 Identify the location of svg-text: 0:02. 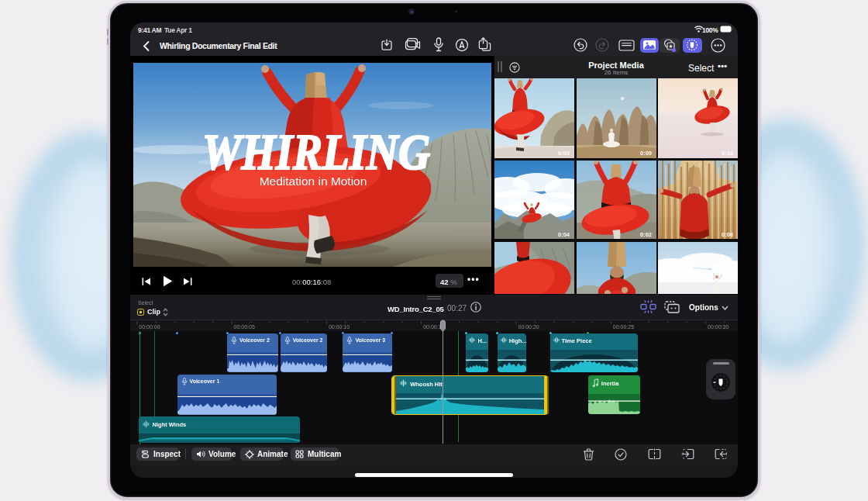
(645, 234).